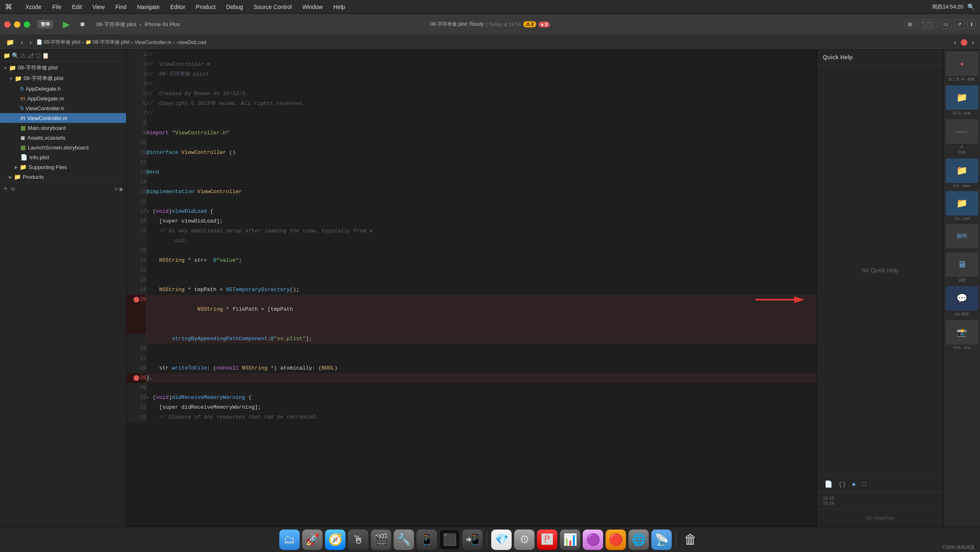 The height and width of the screenshot is (552, 980). I want to click on thumbnail-ksi: 📁, so click(962, 171).